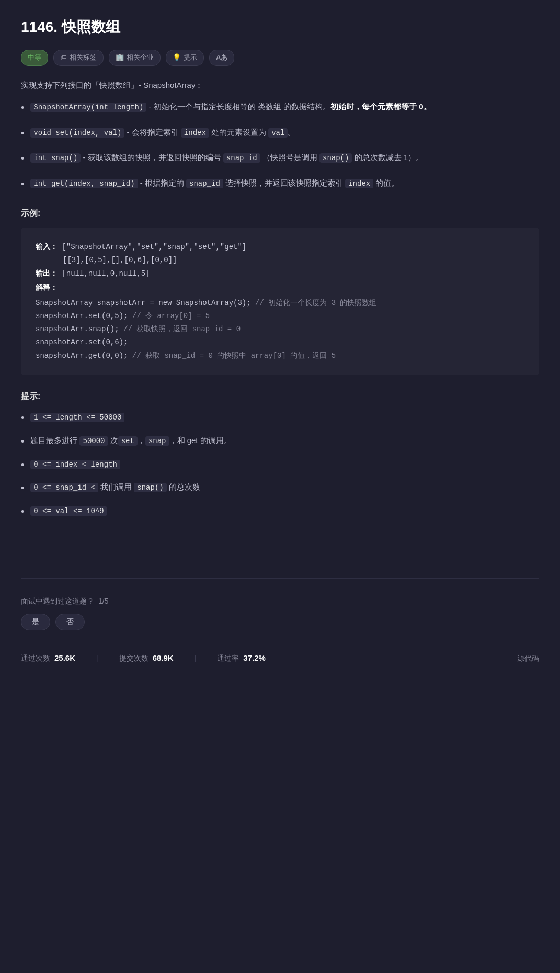 Image resolution: width=560 pixels, height=973 pixels. Describe the element at coordinates (68, 511) in the screenshot. I see `hint-5-code: 0 <= val <= 10^9` at that location.